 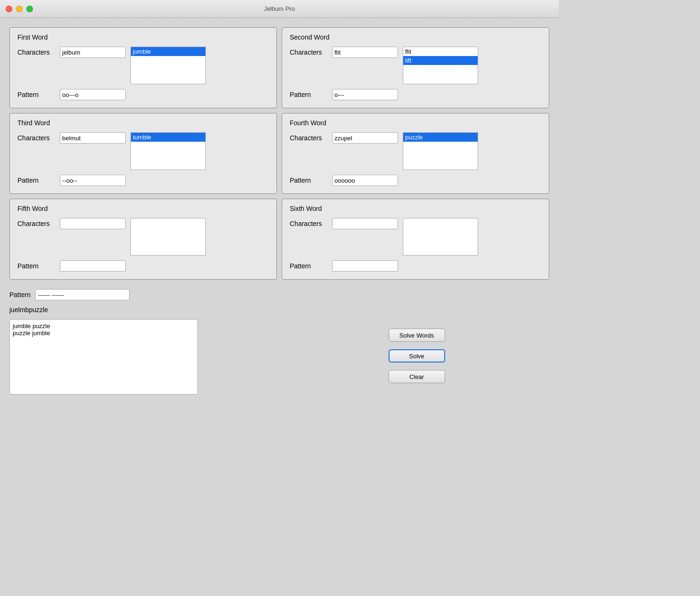 What do you see at coordinates (279, 68) in the screenshot?
I see `word-row-1: First Word Characters jumble Pattern Sec…` at bounding box center [279, 68].